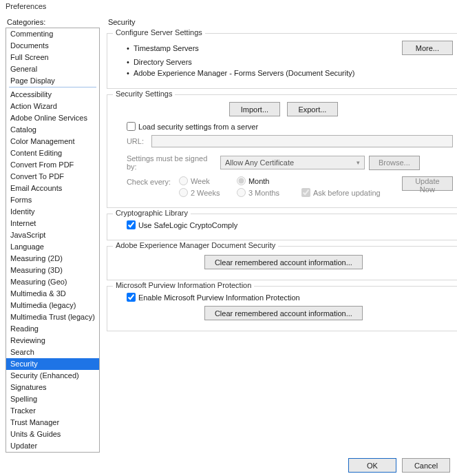 This screenshot has height=476, width=457. I want to click on radio-three-months: 3 Months, so click(268, 193).